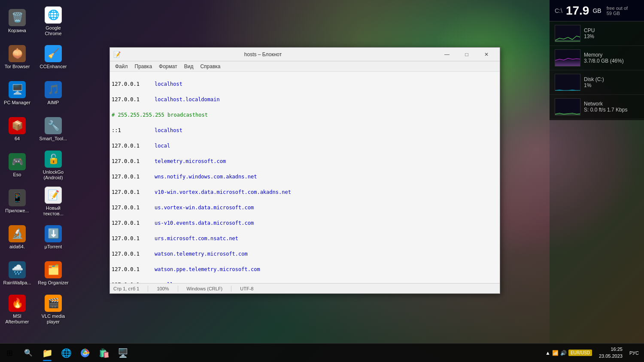 The height and width of the screenshot is (362, 644). What do you see at coordinates (53, 15) in the screenshot?
I see `chrome-icon: 🌐` at bounding box center [53, 15].